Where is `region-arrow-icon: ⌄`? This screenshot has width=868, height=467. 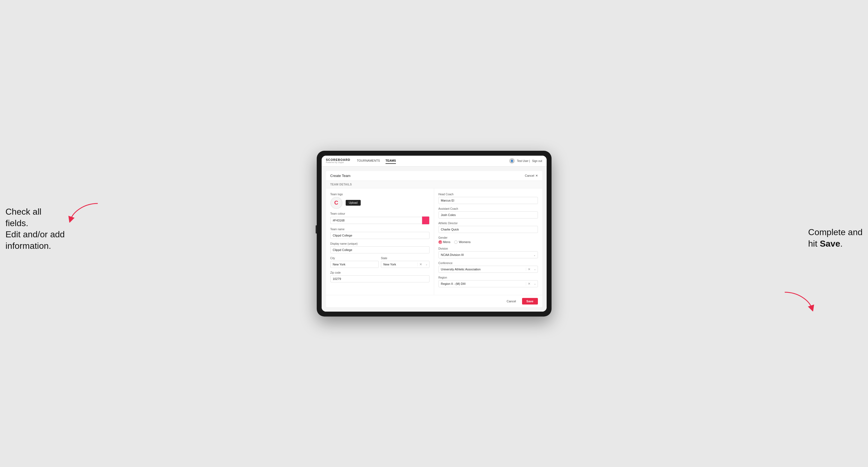 region-arrow-icon: ⌄ is located at coordinates (535, 284).